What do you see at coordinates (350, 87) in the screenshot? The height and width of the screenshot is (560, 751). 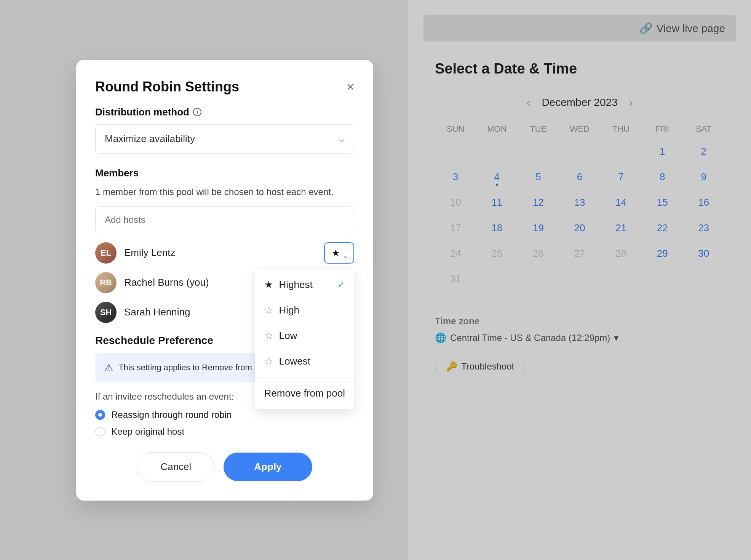 I see `close-button: ×` at bounding box center [350, 87].